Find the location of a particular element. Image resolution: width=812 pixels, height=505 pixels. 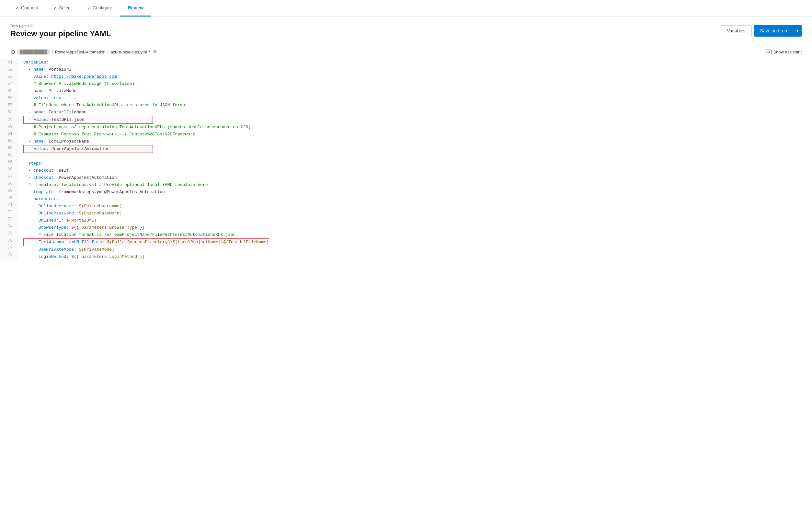

file-path-left: ⊙ ██████████ / PowerAppsTestAutomation /… is located at coordinates (84, 52).